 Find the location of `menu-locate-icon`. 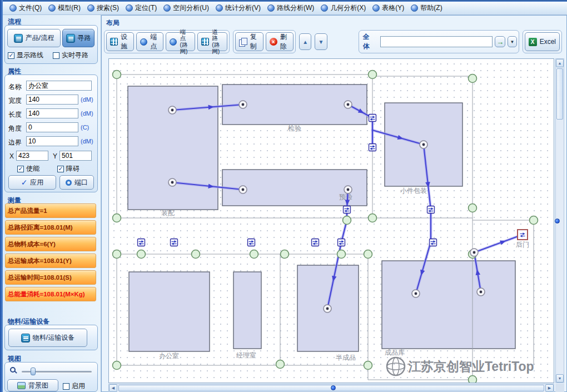

menu-locate-icon is located at coordinates (129, 8).